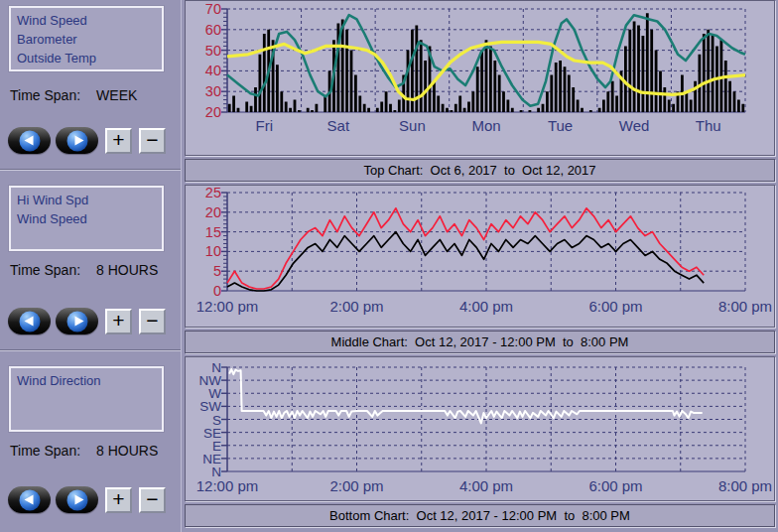 The image size is (778, 532). Describe the element at coordinates (117, 95) in the screenshot. I see `time-span-value: WEEK` at that location.